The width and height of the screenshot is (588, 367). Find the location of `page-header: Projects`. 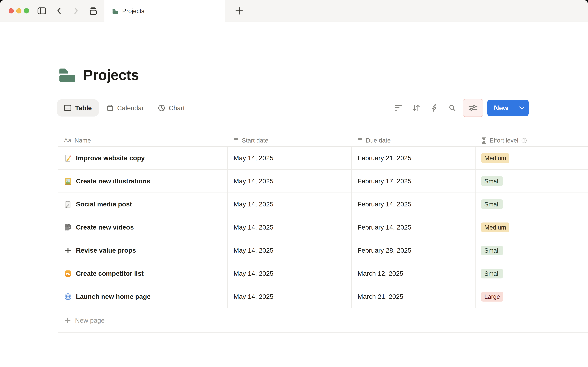

page-header: Projects is located at coordinates (323, 75).